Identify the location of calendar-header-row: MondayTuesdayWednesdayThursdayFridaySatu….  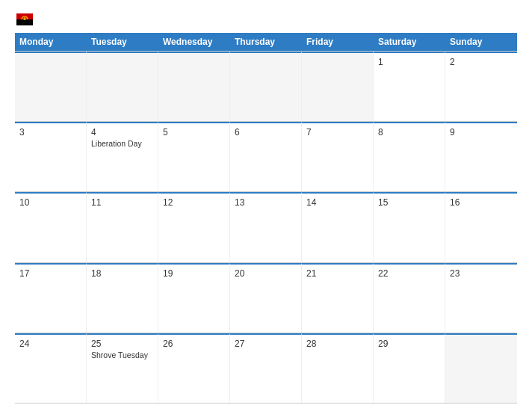
(266, 42).